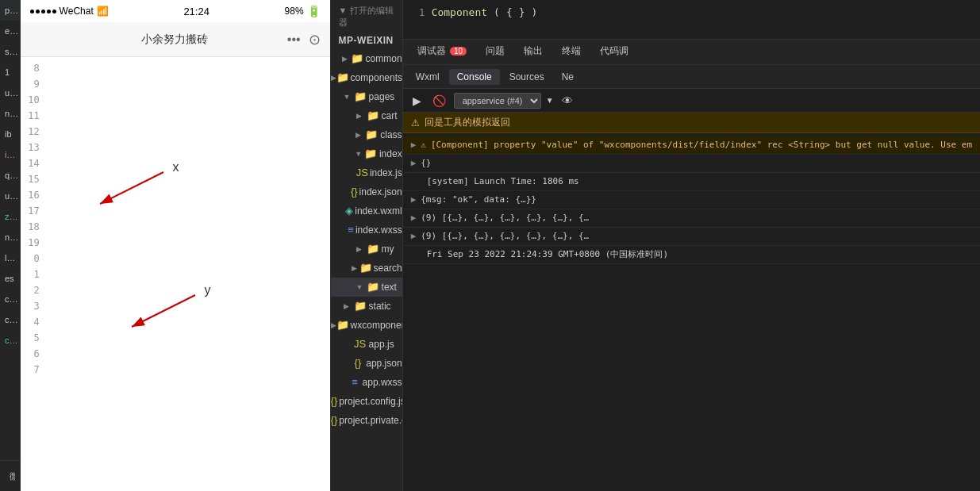 This screenshot has width=980, height=491. What do you see at coordinates (367, 78) in the screenshot?
I see `tree-item-components: ▶ 📁 components` at bounding box center [367, 78].